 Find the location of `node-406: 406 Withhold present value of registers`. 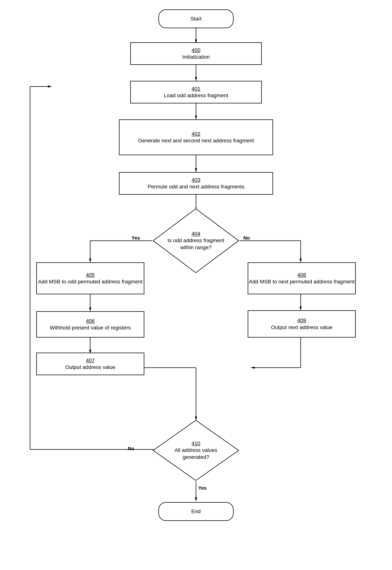

node-406: 406 Withhold present value of registers is located at coordinates (90, 324).